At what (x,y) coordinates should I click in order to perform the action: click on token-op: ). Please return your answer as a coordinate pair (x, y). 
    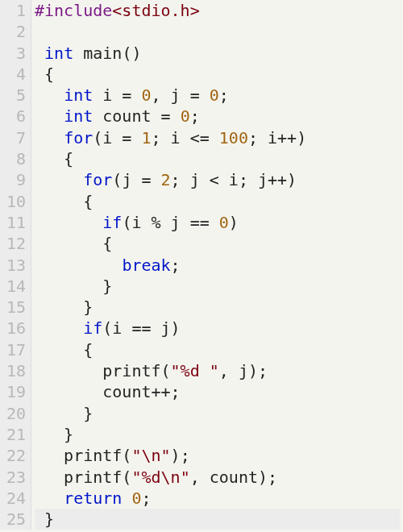
    Looking at the image, I should click on (234, 222).